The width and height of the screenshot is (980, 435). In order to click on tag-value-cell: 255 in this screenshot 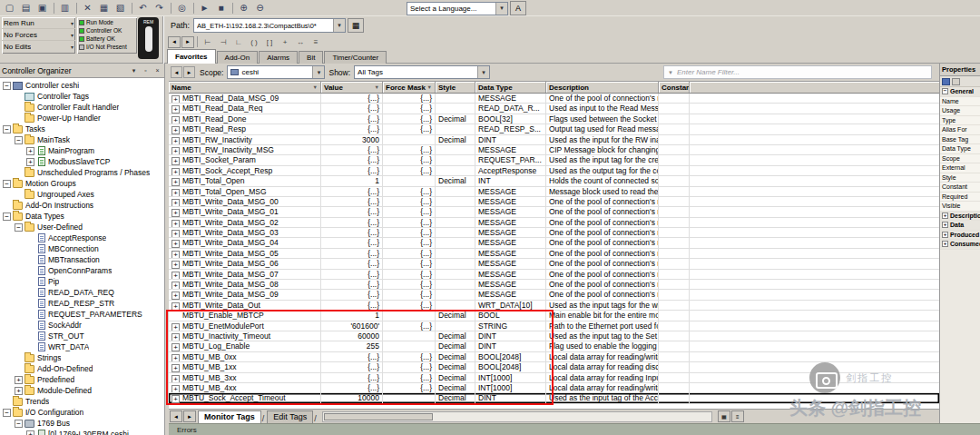, I will do `click(352, 346)`.